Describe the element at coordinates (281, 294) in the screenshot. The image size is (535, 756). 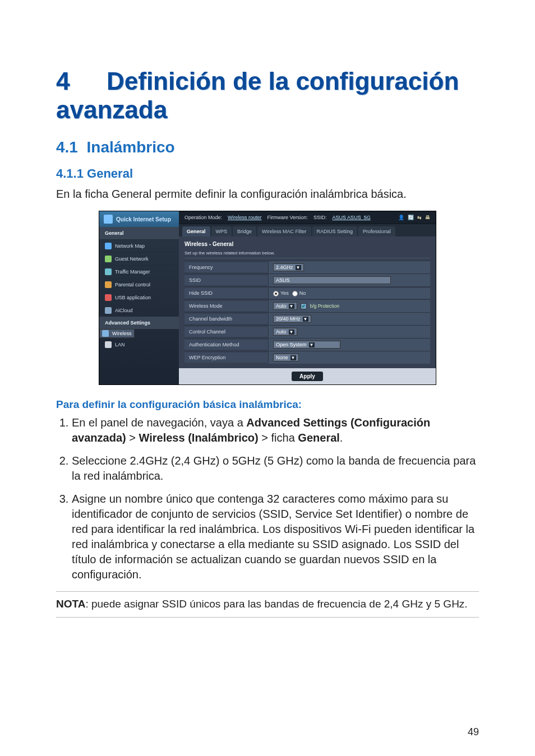
I see `hide-ssid-yes: Yes` at that location.